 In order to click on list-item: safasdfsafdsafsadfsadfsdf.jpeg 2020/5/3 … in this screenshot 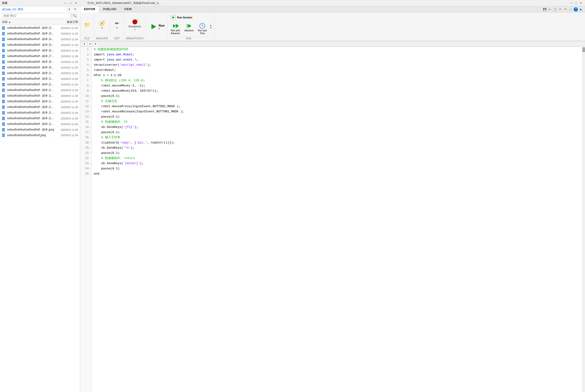, I will do `click(40, 136)`.